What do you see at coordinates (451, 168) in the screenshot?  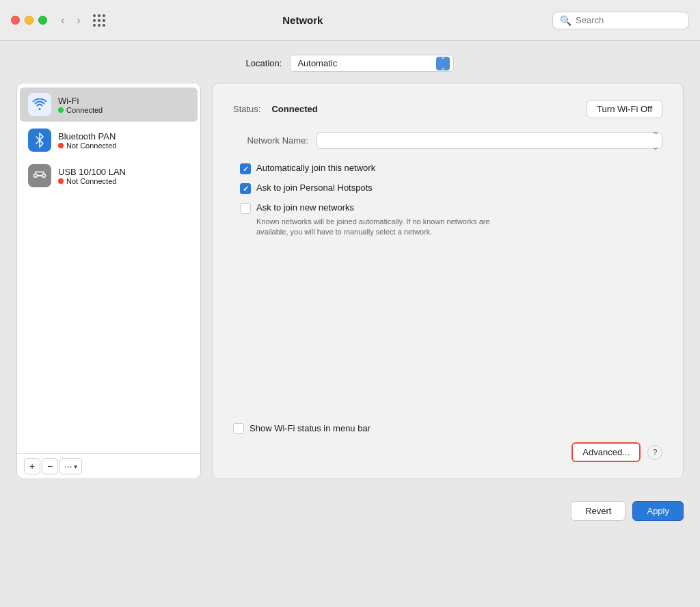 I see `auto-join-row: Automatically join this network` at bounding box center [451, 168].